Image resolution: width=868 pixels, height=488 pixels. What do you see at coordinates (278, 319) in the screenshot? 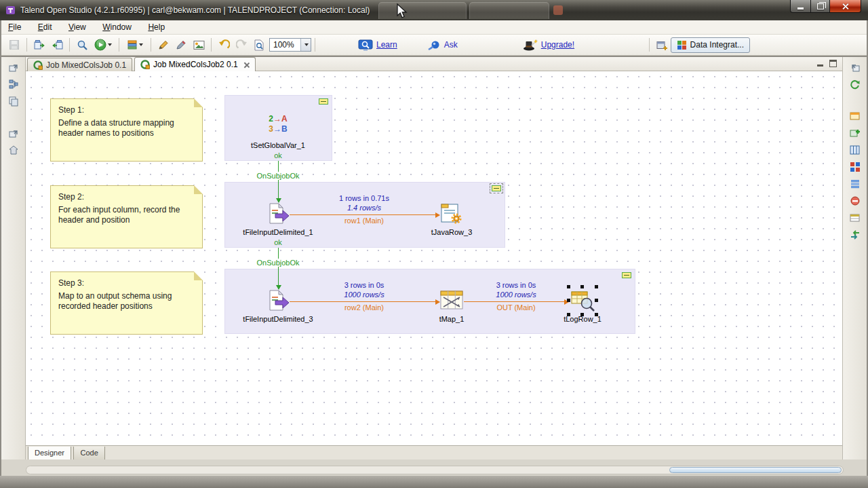
I see `component-label: tFileInputDelimited_3` at bounding box center [278, 319].